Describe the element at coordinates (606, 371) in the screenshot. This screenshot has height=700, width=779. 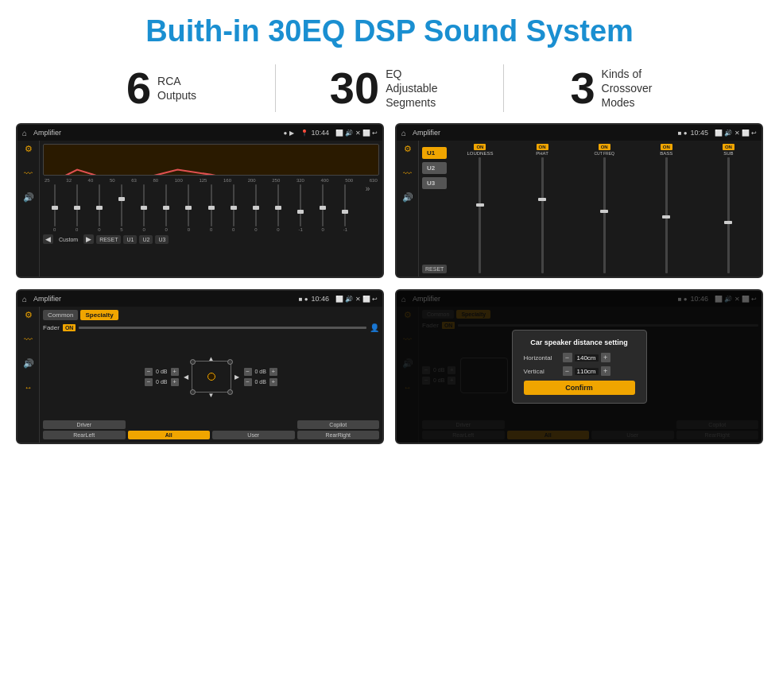
I see `vertical-plus: +` at that location.